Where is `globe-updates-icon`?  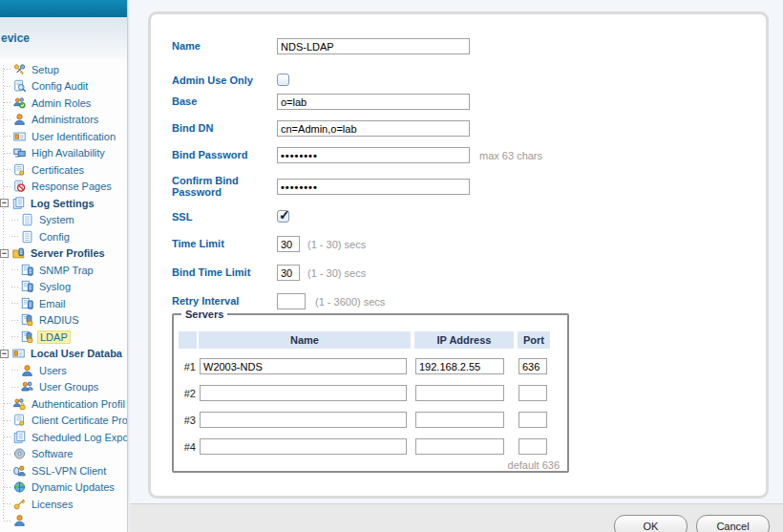
globe-updates-icon is located at coordinates (19, 487).